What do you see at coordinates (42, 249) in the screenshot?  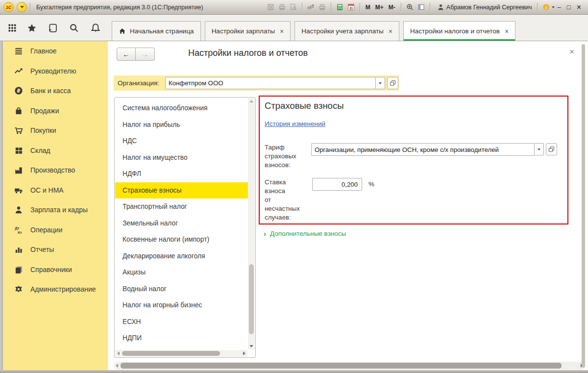 I see `sidebar-item-label: Отчеты` at bounding box center [42, 249].